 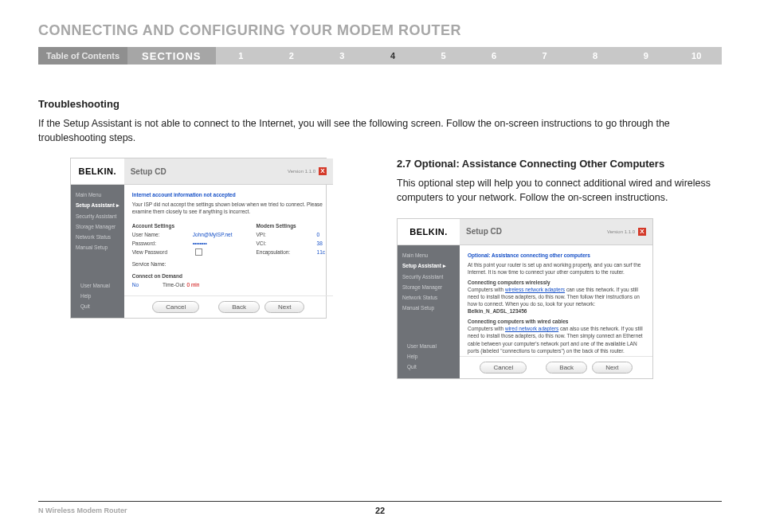 I want to click on wired-heading: Connecting computers with wired cables, so click(x=556, y=322).